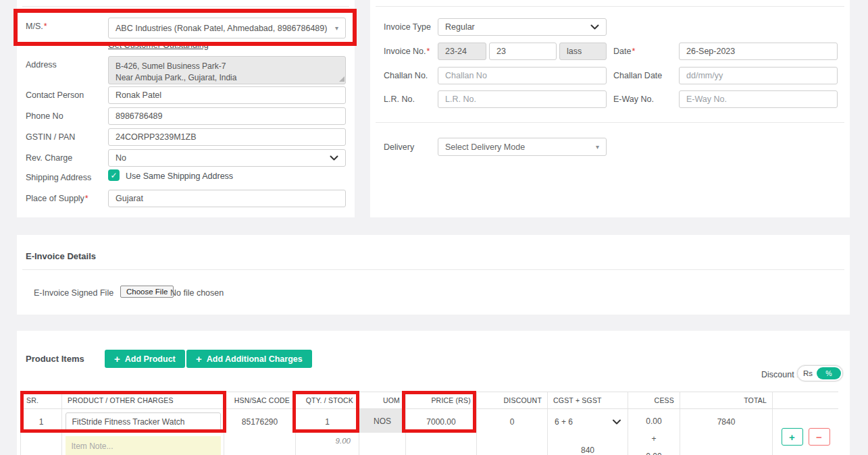 The image size is (868, 455). What do you see at coordinates (624, 51) in the screenshot?
I see `date-label: Date*` at bounding box center [624, 51].